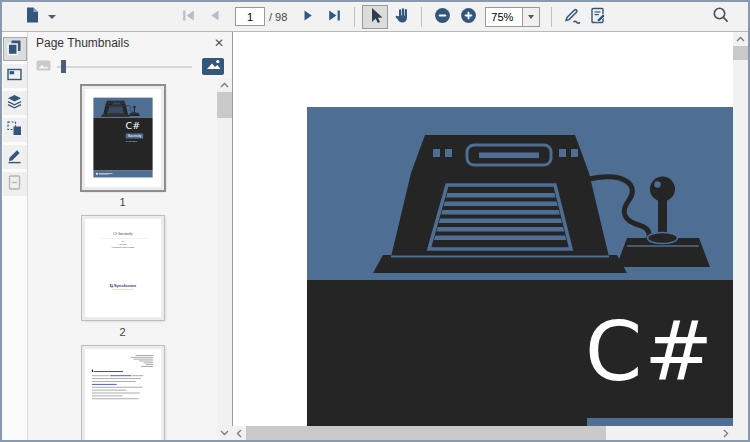 The height and width of the screenshot is (442, 750). What do you see at coordinates (40, 17) in the screenshot?
I see `file-menu-button` at bounding box center [40, 17].